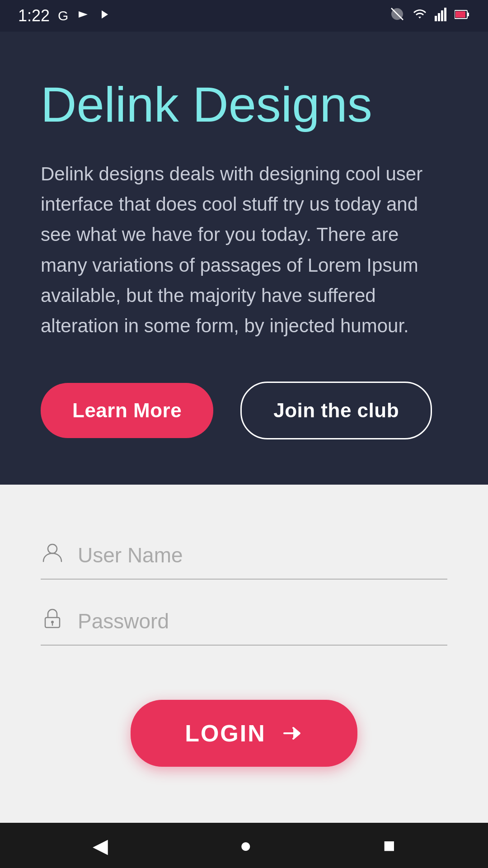 This screenshot has width=488, height=868. What do you see at coordinates (244, 560) in the screenshot?
I see `username-group` at bounding box center [244, 560].